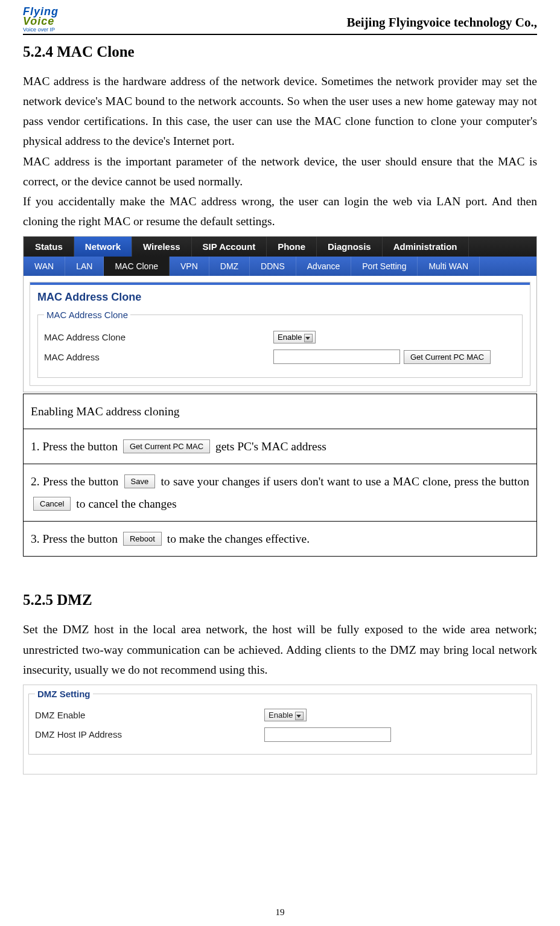 This screenshot has width=560, height=926. What do you see at coordinates (345, 482) in the screenshot?
I see `instr2-b: to save your changes if users don't want…` at bounding box center [345, 482].